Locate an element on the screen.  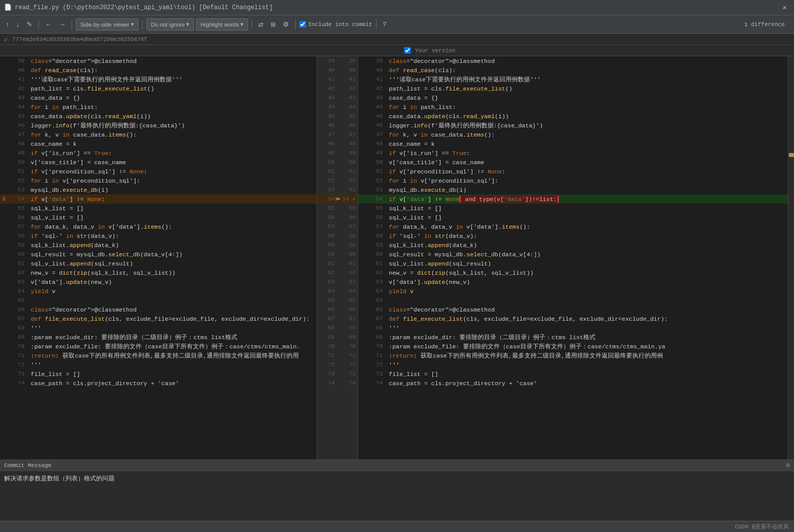
include-commit-label: Include into commit is located at coordinates (336, 25).